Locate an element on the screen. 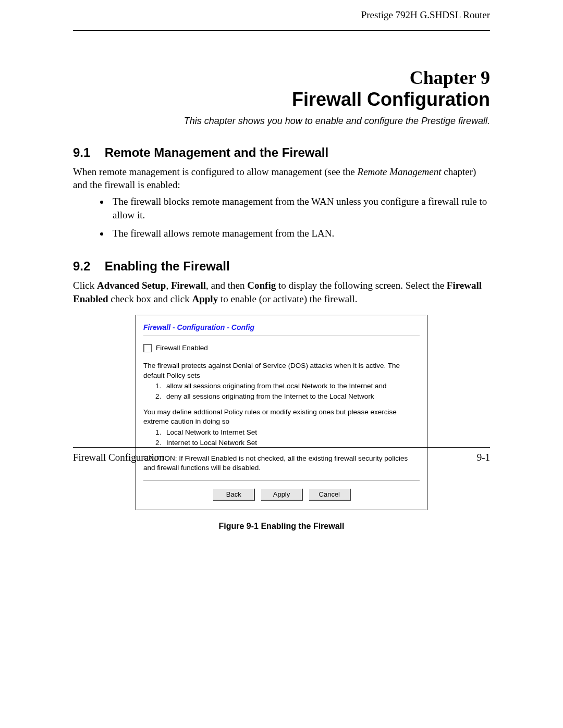 Image resolution: width=563 pixels, height=728 pixels. footer-page-number: 9-1 is located at coordinates (484, 458).